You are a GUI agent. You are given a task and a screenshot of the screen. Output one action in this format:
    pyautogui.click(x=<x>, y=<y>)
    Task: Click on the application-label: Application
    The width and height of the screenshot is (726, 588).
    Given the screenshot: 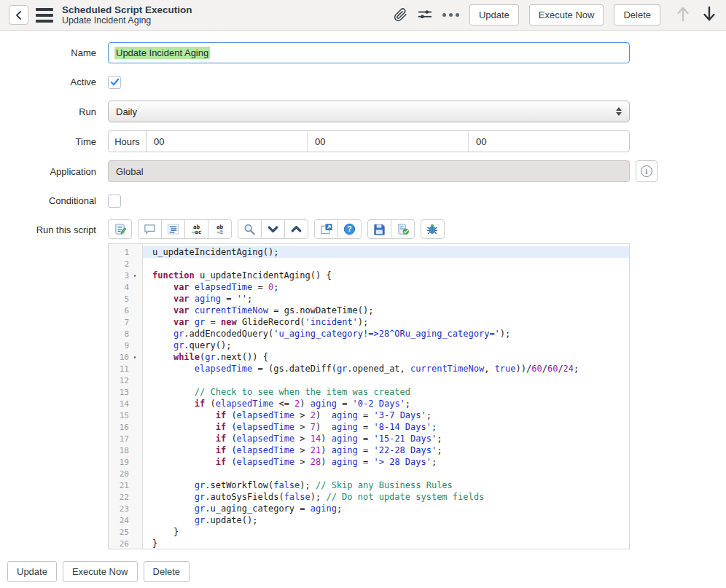 What is the action you would take?
    pyautogui.click(x=48, y=172)
    